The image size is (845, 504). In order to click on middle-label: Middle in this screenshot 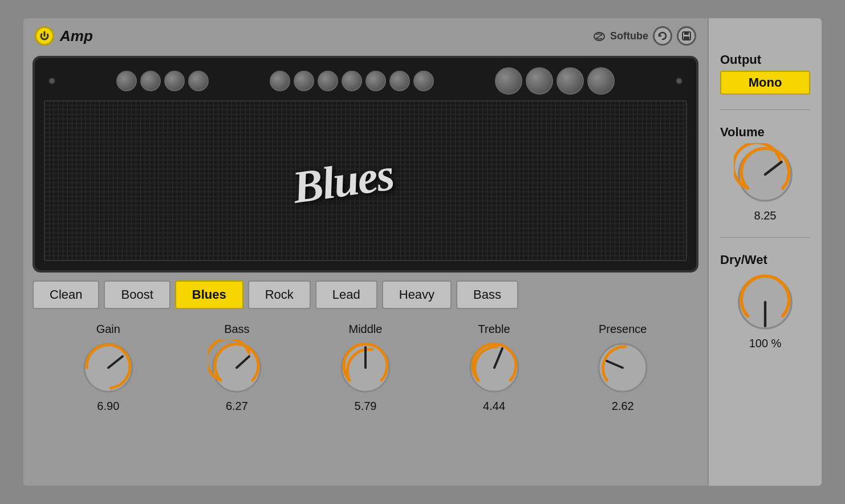, I will do `click(366, 330)`.